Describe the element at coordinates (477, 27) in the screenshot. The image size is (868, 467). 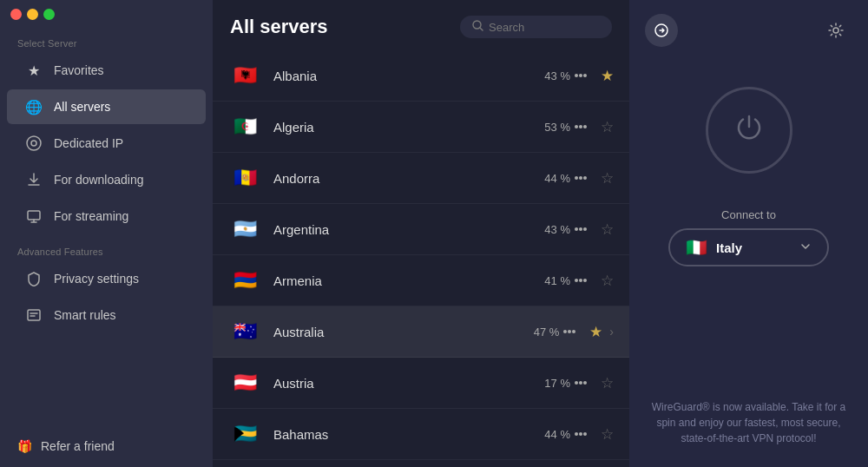
I see `search-icon` at that location.